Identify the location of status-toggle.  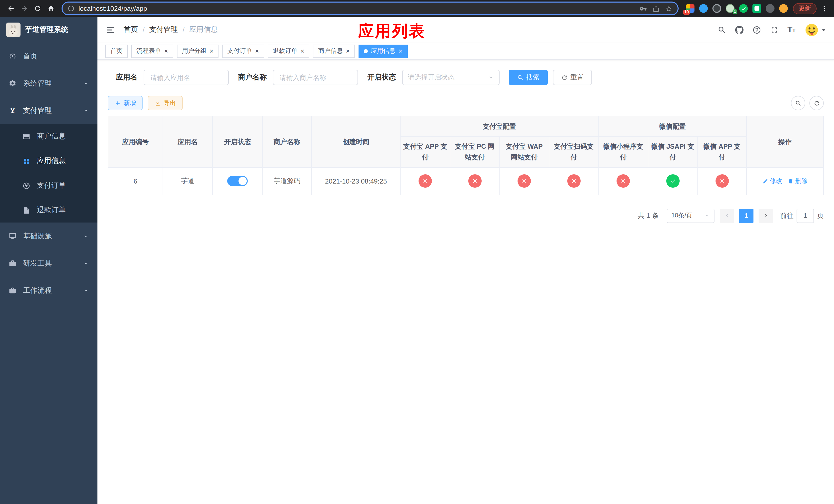
(238, 181).